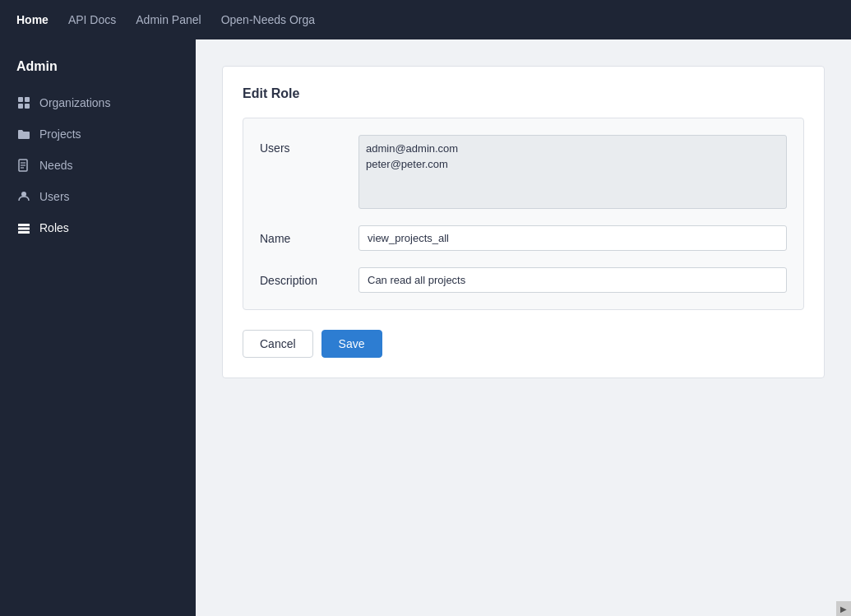  What do you see at coordinates (572, 172) in the screenshot?
I see `users-listbox-container: admin@admin.com peter@peter.com` at bounding box center [572, 172].